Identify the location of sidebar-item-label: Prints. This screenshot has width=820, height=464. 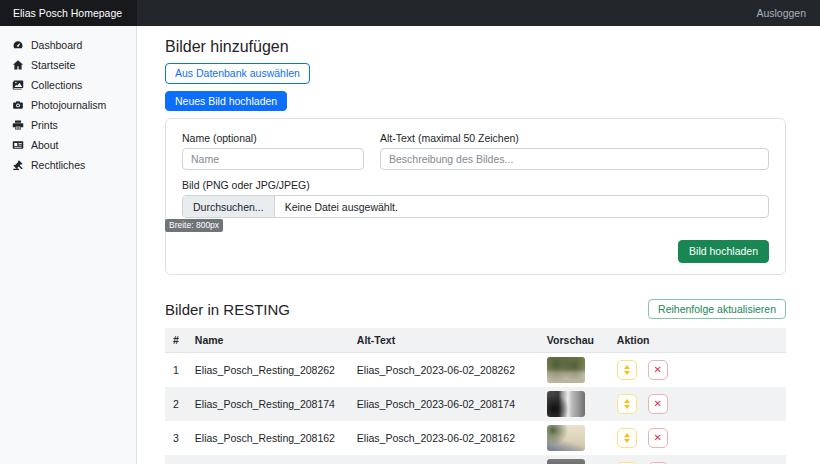
(44, 125).